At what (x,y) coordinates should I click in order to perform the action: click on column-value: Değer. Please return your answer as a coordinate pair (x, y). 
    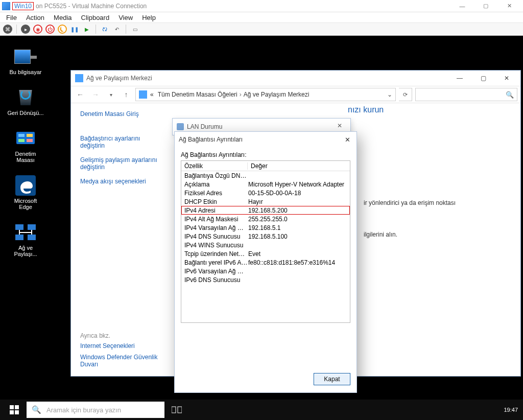
    Looking at the image, I should click on (299, 166).